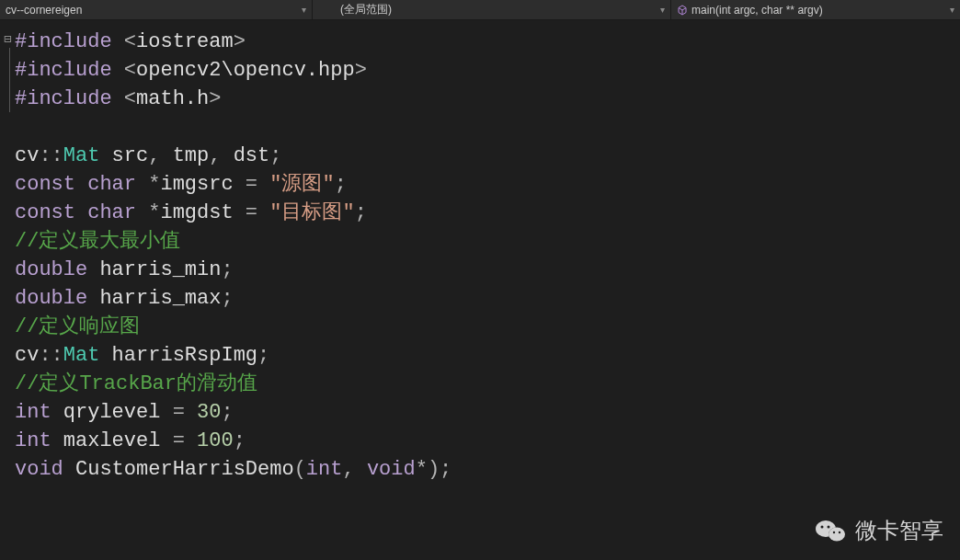 This screenshot has width=960, height=560. I want to click on code-line: cv::Mat harrisRspImg;, so click(484, 355).